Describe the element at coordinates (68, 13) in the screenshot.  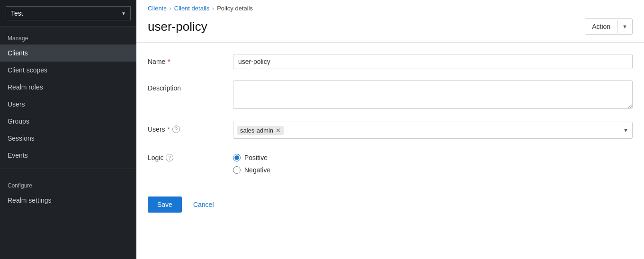
I see `realm-selector: Test` at that location.